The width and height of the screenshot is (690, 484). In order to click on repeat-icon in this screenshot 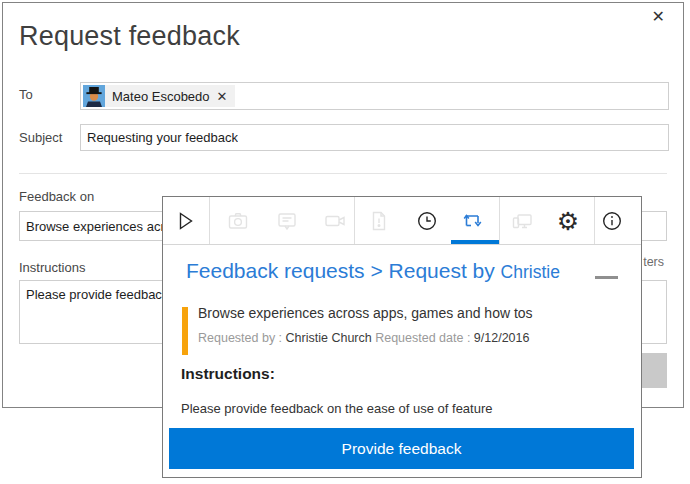, I will do `click(472, 221)`.